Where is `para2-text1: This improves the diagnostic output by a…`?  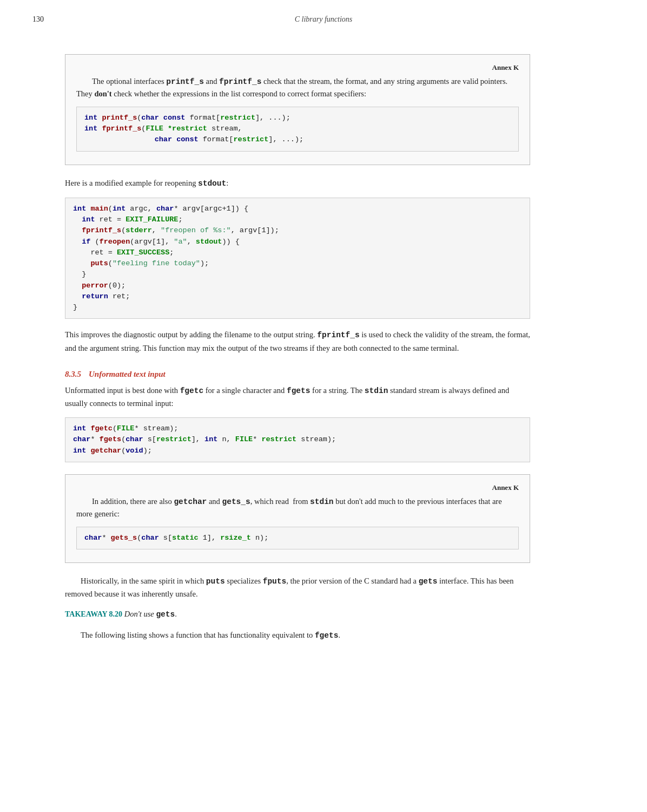
para2-text1: This improves the diagnostic output by a… is located at coordinates (191, 335).